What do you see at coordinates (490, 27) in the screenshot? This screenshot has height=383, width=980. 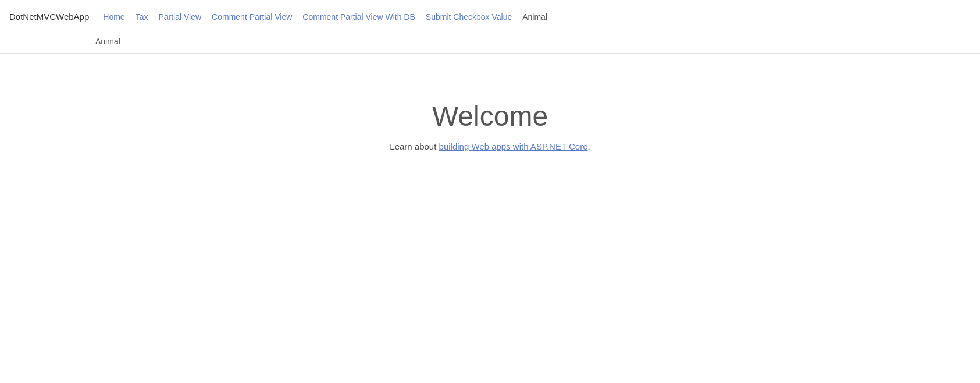 I see `navbar: DotNetMVCWebApp HomeTaxPartial ViewComme…` at bounding box center [490, 27].